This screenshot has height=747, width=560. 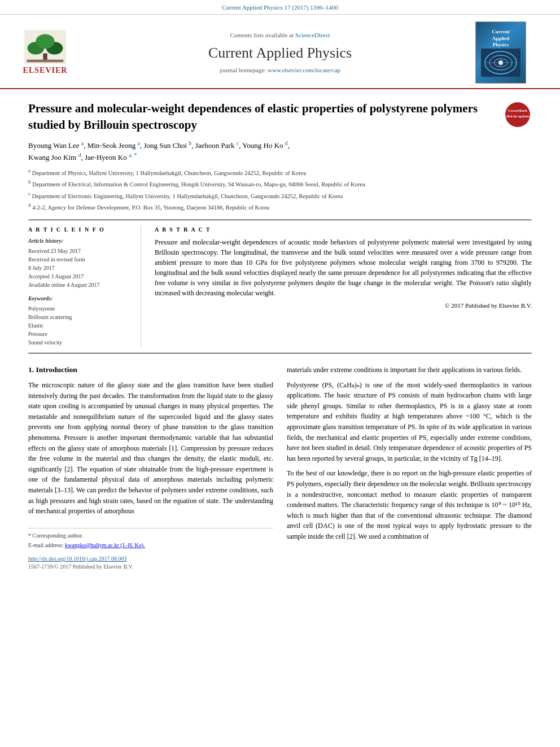 What do you see at coordinates (313, 35) in the screenshot?
I see `sciencedirect-link: ScienceDirect` at bounding box center [313, 35].